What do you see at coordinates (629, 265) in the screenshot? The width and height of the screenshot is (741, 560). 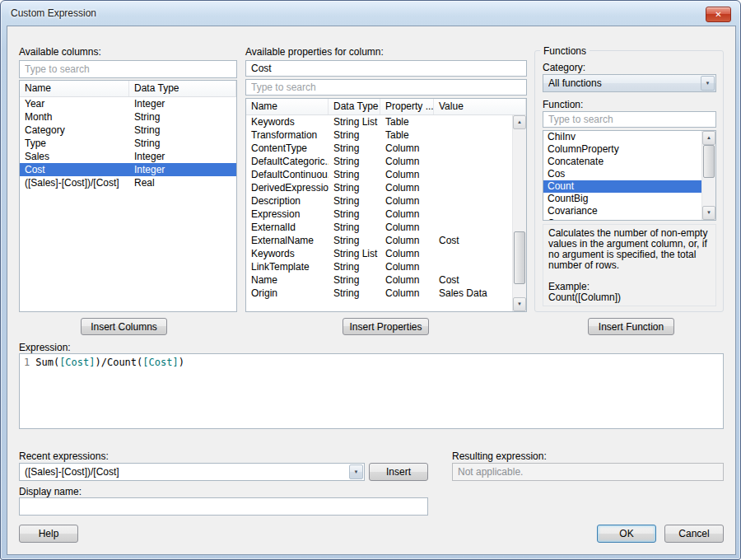 I see `function-description-panel: Calculates the number of non-empty value…` at bounding box center [629, 265].